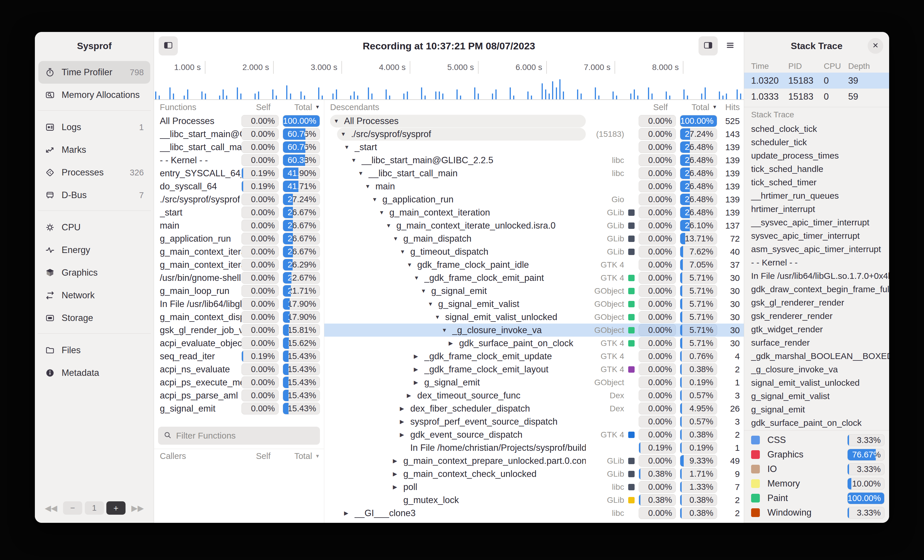 The height and width of the screenshot is (560, 924). Describe the element at coordinates (239, 212) in the screenshot. I see `function-row: _start 0.00% 0.00% 26.67% 26.67%` at that location.